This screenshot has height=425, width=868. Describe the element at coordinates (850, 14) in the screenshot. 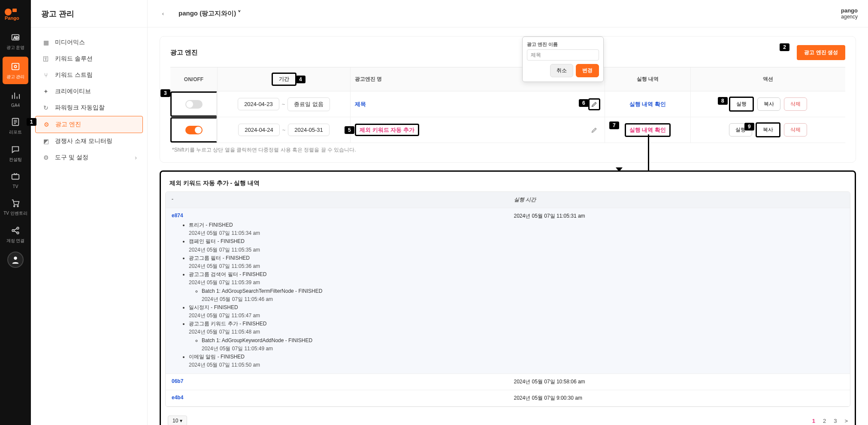

I see `agency-badge: pango agency` at that location.